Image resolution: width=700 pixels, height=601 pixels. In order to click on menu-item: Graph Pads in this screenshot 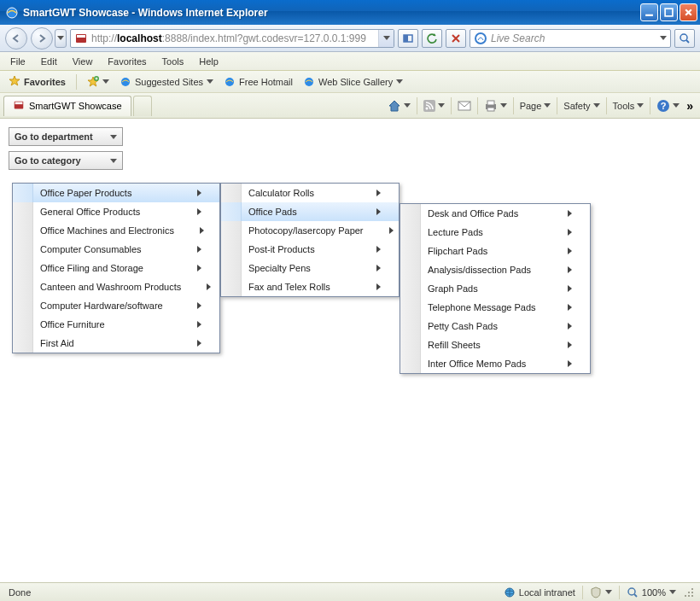, I will do `click(495, 289)`.